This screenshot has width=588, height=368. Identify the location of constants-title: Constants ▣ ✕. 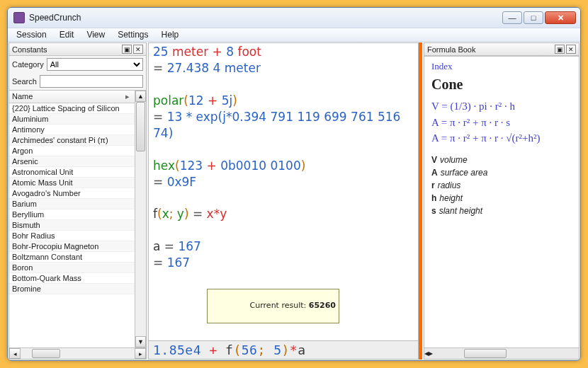
(78, 50).